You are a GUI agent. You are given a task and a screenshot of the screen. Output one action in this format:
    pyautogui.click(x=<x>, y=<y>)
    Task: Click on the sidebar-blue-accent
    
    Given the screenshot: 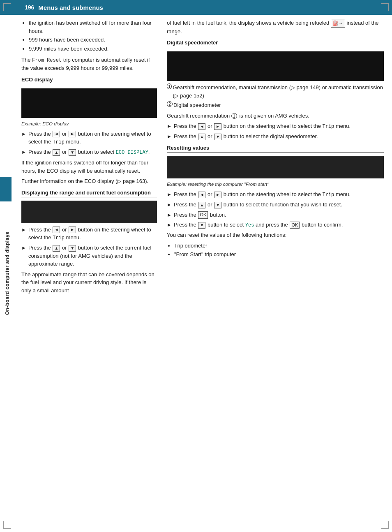 What is the action you would take?
    pyautogui.click(x=6, y=189)
    